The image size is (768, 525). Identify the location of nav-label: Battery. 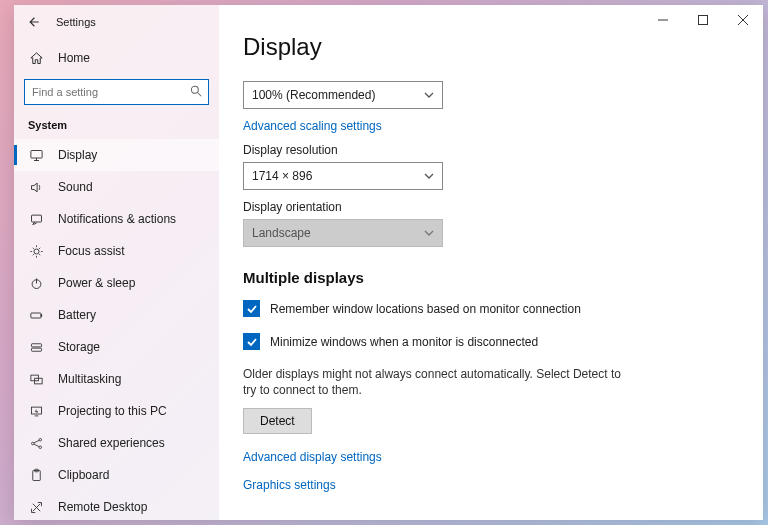
(77, 315).